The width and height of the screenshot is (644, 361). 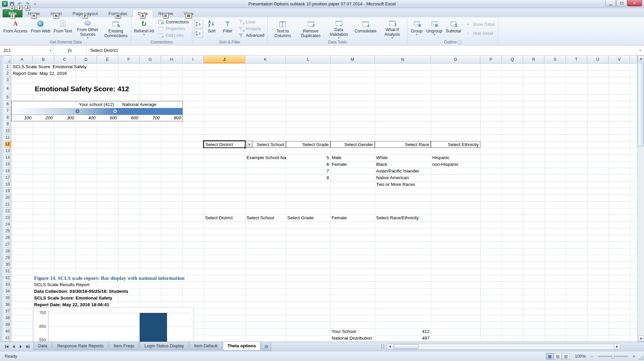 What do you see at coordinates (129, 59) in the screenshot?
I see `column-header-F: F` at bounding box center [129, 59].